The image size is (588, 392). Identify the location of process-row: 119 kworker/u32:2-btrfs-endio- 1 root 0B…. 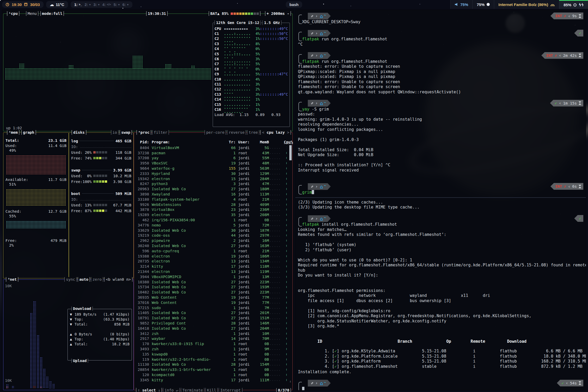
(211, 359).